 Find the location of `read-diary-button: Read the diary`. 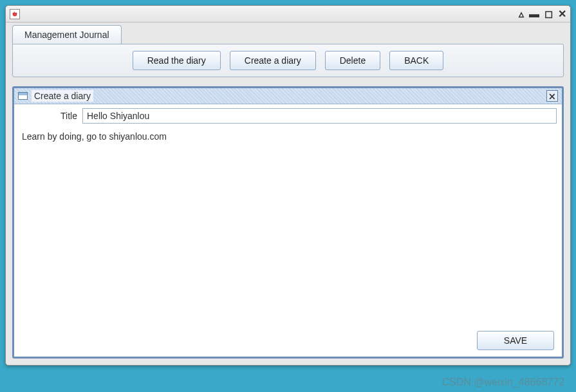

read-diary-button: Read the diary is located at coordinates (176, 61).